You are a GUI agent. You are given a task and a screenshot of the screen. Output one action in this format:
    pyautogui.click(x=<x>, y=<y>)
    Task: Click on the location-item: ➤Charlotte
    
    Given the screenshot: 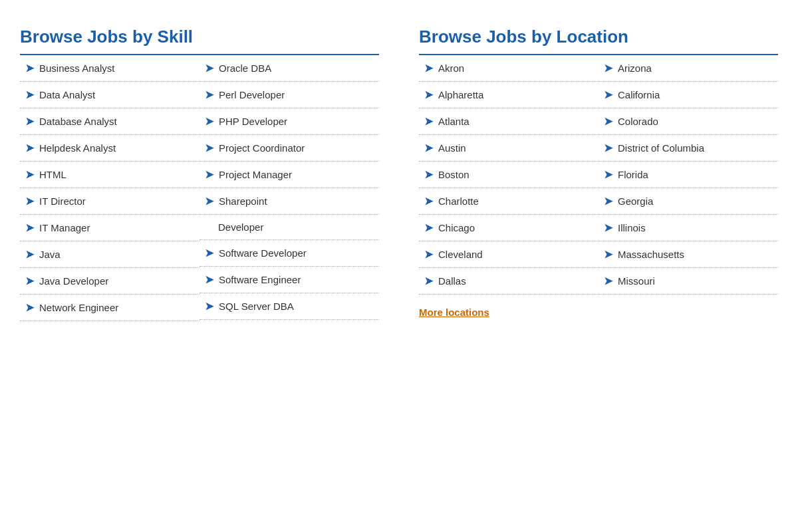 What is the action you would take?
    pyautogui.click(x=509, y=201)
    